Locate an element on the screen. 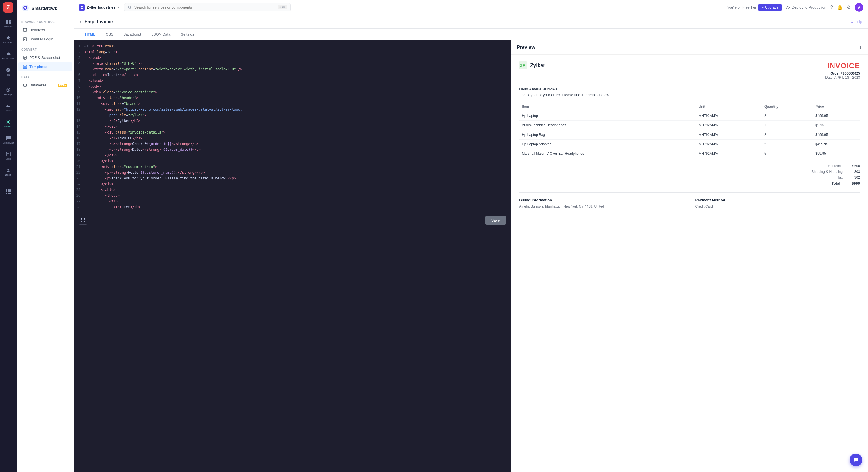 This screenshot has width=868, height=472. tab-javascript: JavaScript is located at coordinates (133, 34).